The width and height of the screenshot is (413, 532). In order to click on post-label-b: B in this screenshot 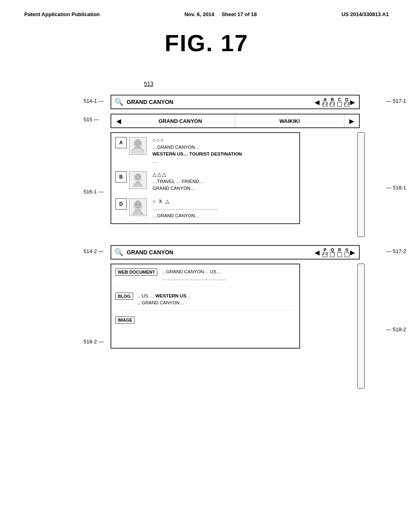, I will do `click(121, 177)`.